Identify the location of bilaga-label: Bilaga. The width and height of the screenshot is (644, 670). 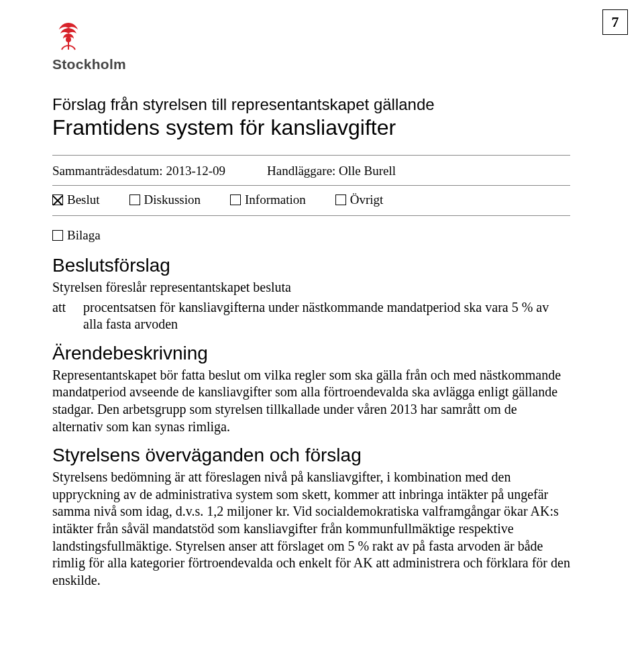
(84, 235).